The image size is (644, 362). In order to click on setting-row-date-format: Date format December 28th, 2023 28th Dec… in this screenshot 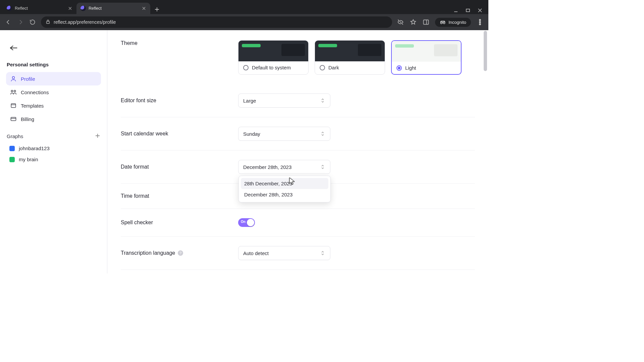, I will do `click(298, 167)`.